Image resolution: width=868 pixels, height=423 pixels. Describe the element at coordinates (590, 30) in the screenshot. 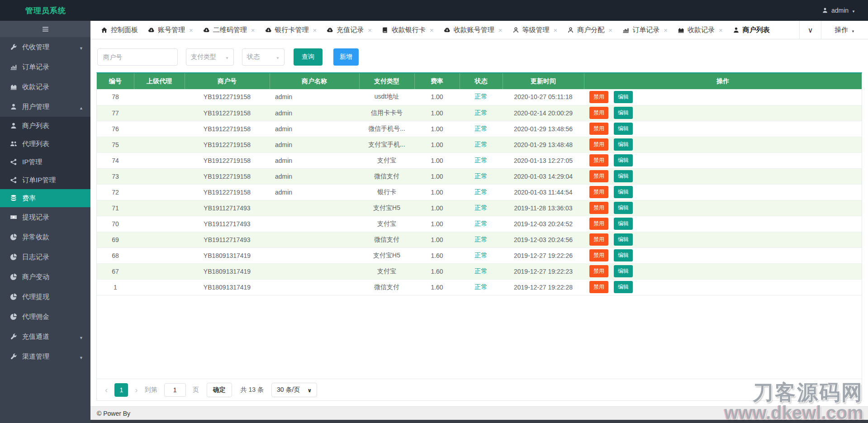

I see `tab: 商户分配` at that location.